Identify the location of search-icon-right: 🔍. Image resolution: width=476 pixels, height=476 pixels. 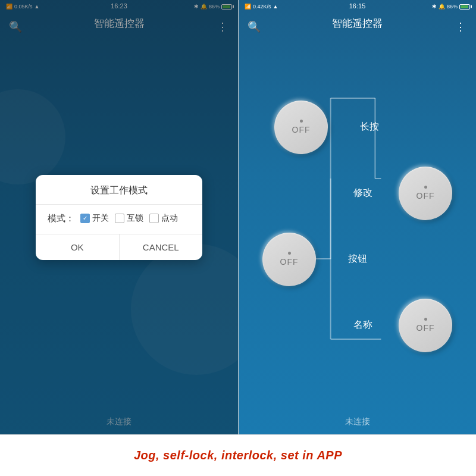
(254, 27).